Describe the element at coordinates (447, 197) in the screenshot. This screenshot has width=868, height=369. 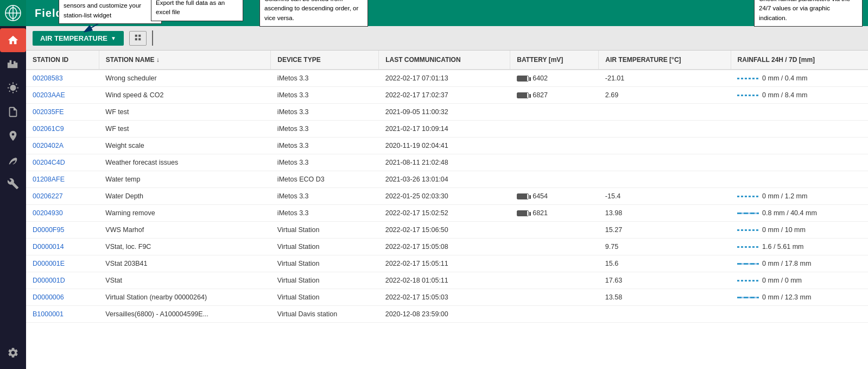
I see `table-row: 00206227Water DepthiMetos 3.32022-01-25 …` at that location.